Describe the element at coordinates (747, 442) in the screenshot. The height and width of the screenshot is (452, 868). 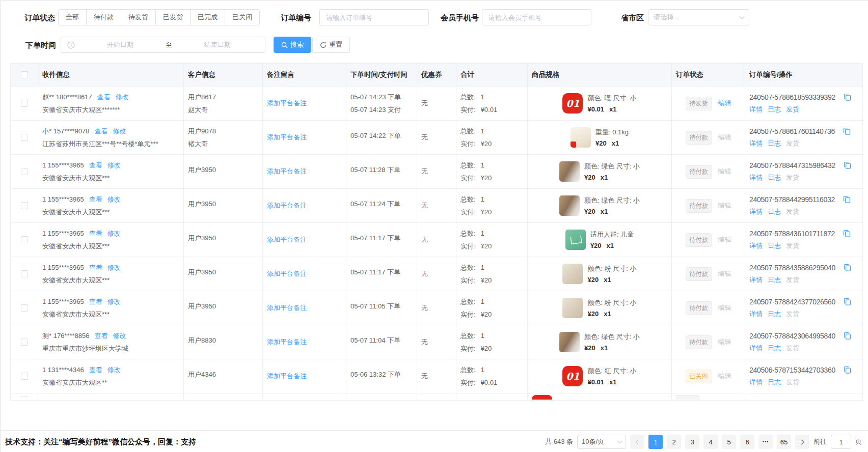
I see `page-button-6: 6` at that location.